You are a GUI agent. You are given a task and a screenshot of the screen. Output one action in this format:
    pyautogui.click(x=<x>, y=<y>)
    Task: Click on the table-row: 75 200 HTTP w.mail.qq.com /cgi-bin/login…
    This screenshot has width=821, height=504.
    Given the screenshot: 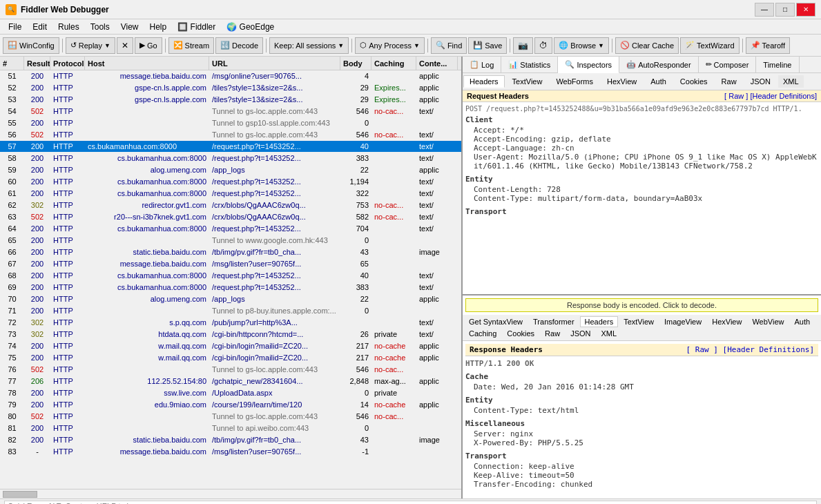 What is the action you would take?
    pyautogui.click(x=231, y=358)
    